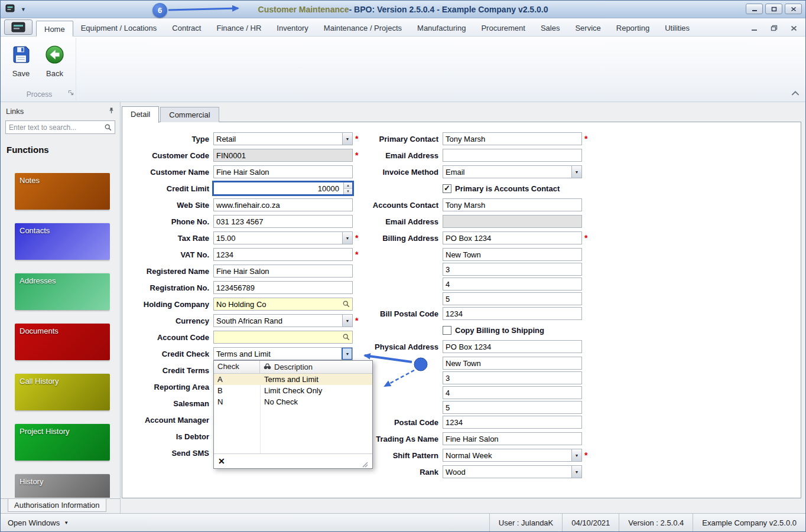 The width and height of the screenshot is (806, 532). Describe the element at coordinates (283, 221) in the screenshot. I see `input-phone-no: 031 123 4567` at that location.